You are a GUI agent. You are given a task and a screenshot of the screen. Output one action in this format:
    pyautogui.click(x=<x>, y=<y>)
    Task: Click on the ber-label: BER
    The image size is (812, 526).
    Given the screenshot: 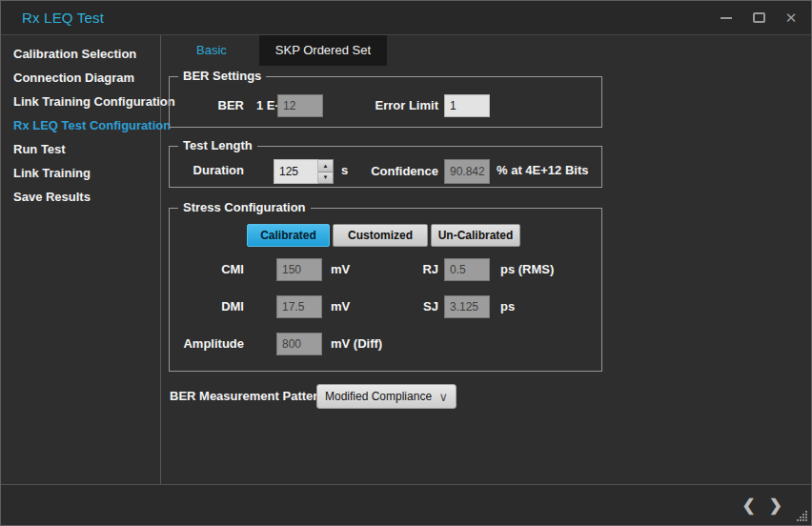 What is the action you would take?
    pyautogui.click(x=207, y=106)
    